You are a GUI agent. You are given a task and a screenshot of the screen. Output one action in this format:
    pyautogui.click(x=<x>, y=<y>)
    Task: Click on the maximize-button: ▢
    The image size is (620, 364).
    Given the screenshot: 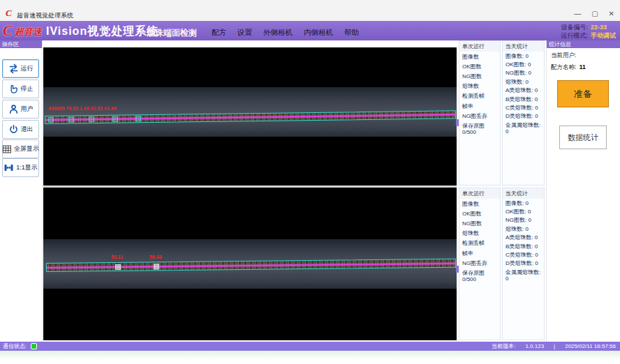 What is the action you would take?
    pyautogui.click(x=595, y=14)
    